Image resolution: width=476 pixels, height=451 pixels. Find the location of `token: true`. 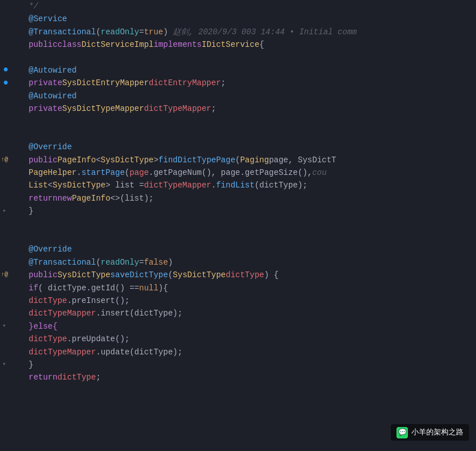

token: true is located at coordinates (154, 32).